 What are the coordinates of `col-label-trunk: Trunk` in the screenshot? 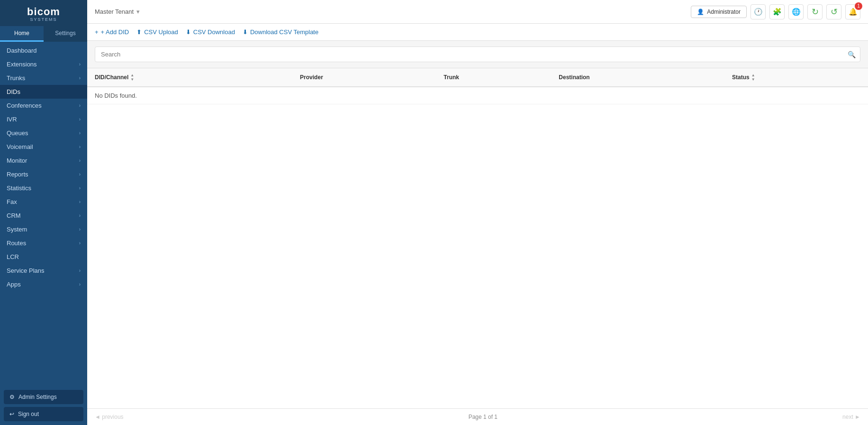 It's located at (451, 77).